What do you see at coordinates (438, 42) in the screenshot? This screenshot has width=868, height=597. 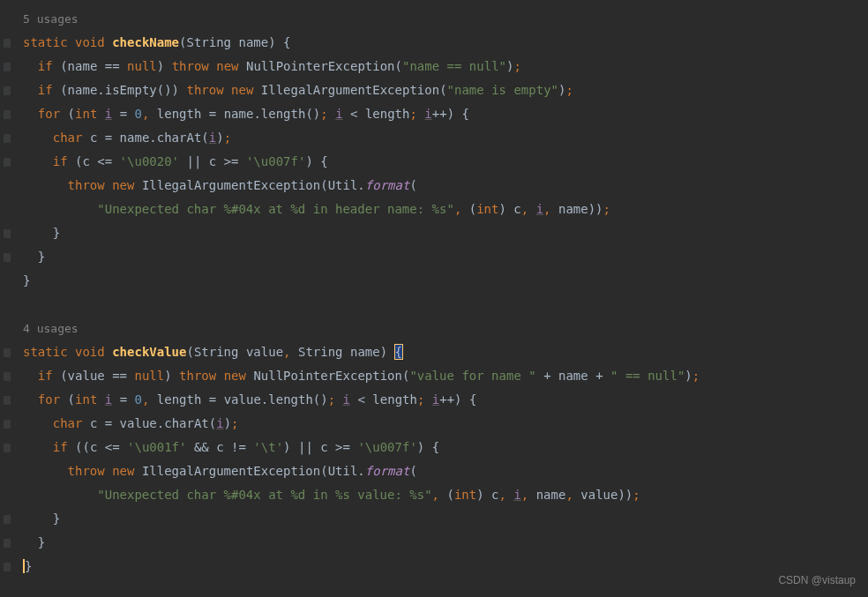 I see `code-line: static void checkName(String name) {` at bounding box center [438, 42].